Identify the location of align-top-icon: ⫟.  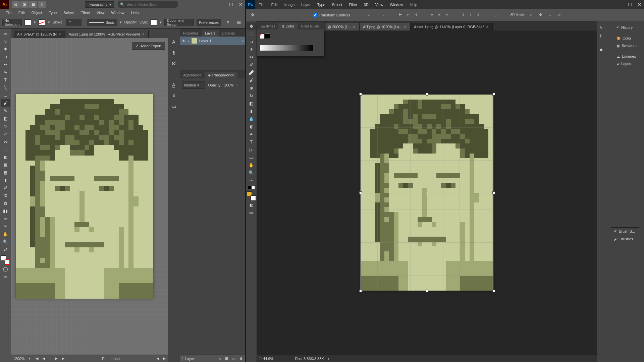
(369, 15).